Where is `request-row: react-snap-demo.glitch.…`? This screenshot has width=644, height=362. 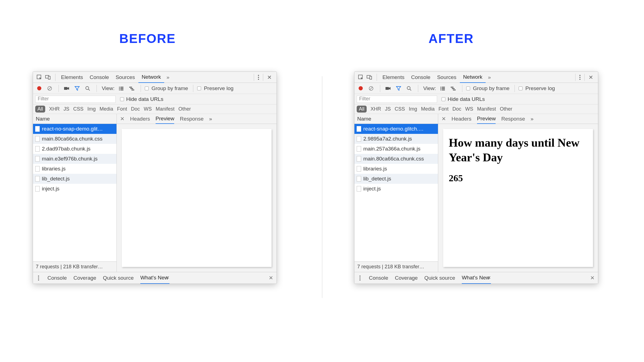 request-row: react-snap-demo.glitch.… is located at coordinates (396, 129).